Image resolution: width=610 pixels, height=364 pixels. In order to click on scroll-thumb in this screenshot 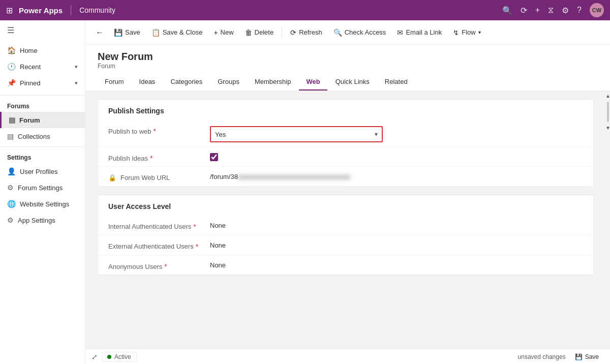, I will do `click(608, 112)`.